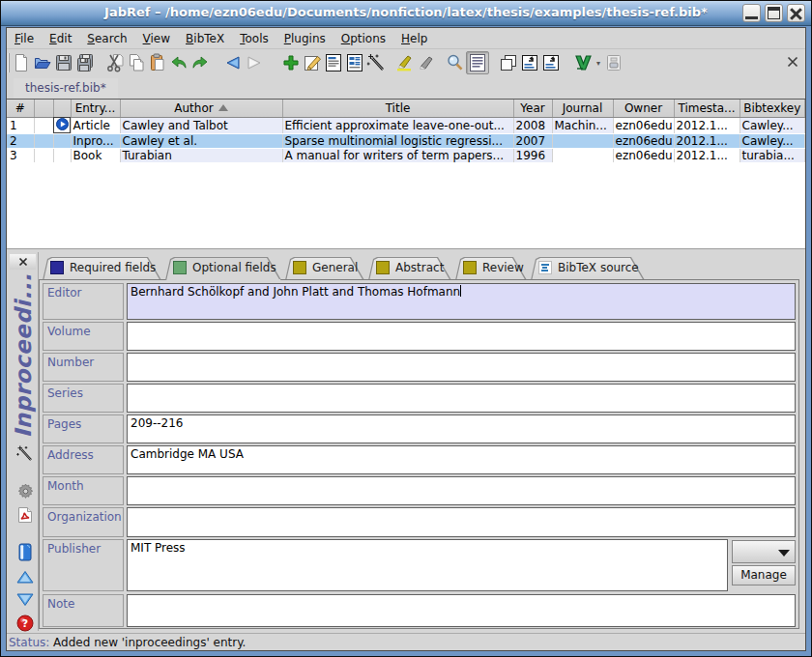 The height and width of the screenshot is (657, 812). What do you see at coordinates (793, 62) in the screenshot?
I see `toolbar-close-button` at bounding box center [793, 62].